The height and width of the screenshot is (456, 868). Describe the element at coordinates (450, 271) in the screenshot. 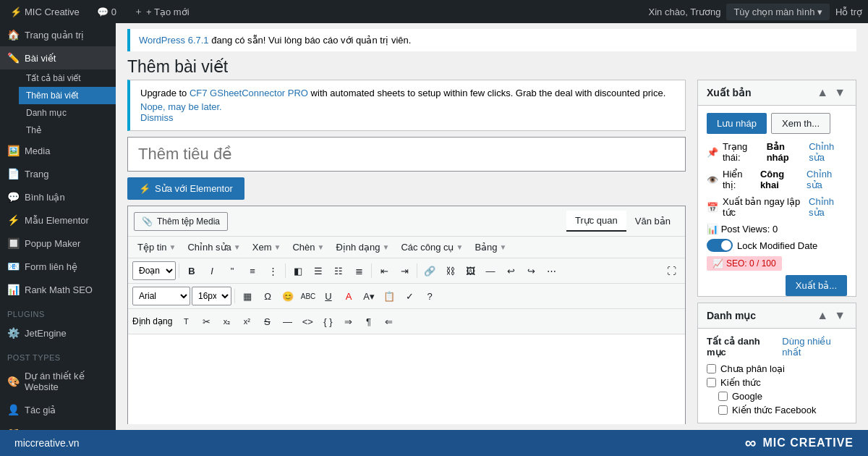

I see `unlink-button: ⛓` at that location.